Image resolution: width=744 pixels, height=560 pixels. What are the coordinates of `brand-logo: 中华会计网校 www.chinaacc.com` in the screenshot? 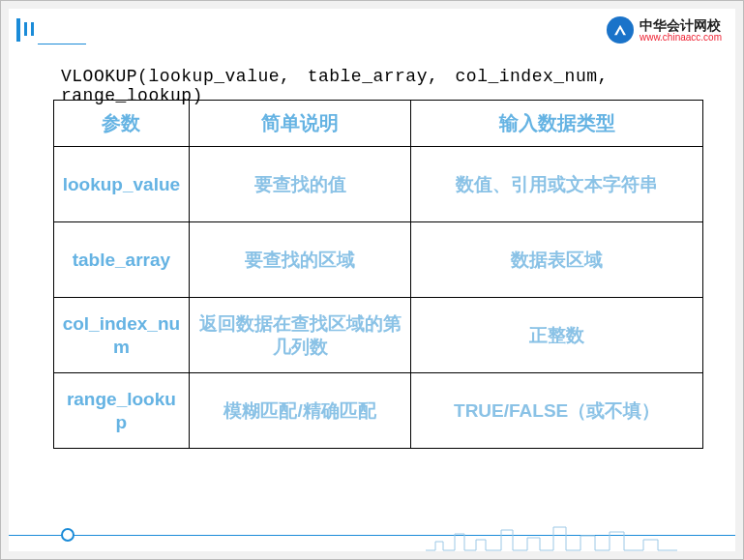 It's located at (664, 30).